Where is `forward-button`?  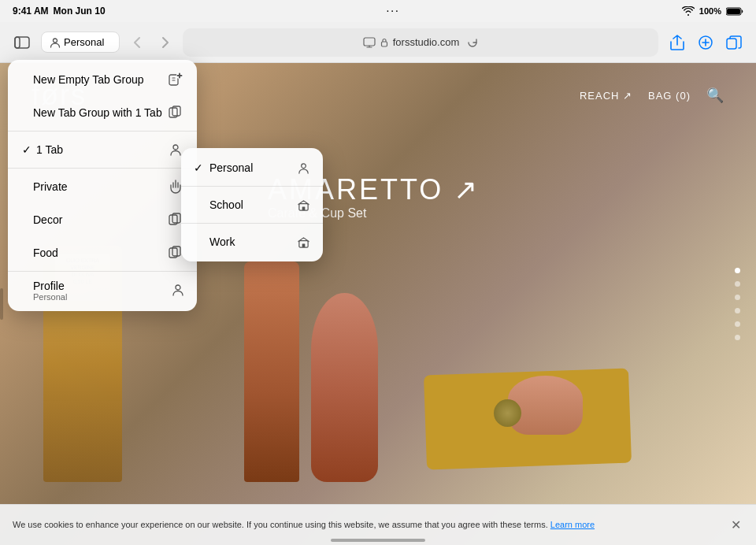
forward-button is located at coordinates (165, 43).